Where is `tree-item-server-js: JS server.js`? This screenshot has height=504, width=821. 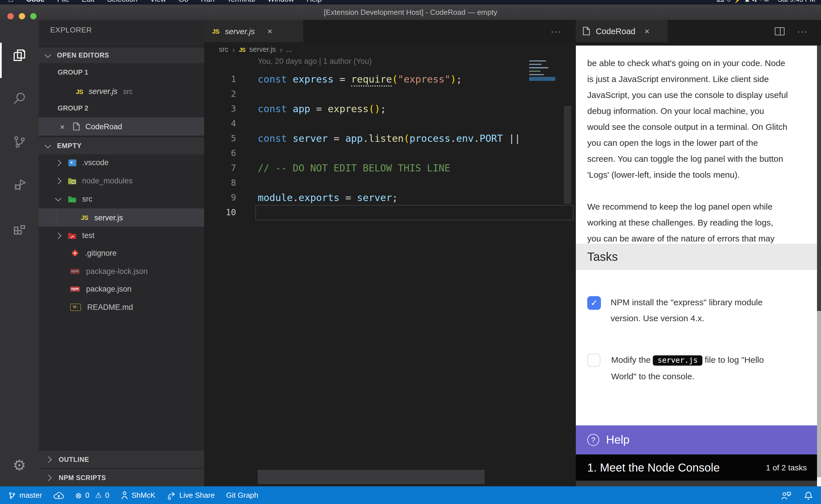
tree-item-server-js: JS server.js is located at coordinates (121, 217).